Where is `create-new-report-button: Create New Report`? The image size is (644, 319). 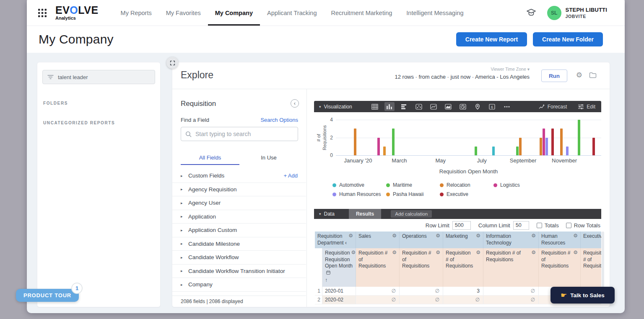
create-new-report-button: Create New Report is located at coordinates (491, 39).